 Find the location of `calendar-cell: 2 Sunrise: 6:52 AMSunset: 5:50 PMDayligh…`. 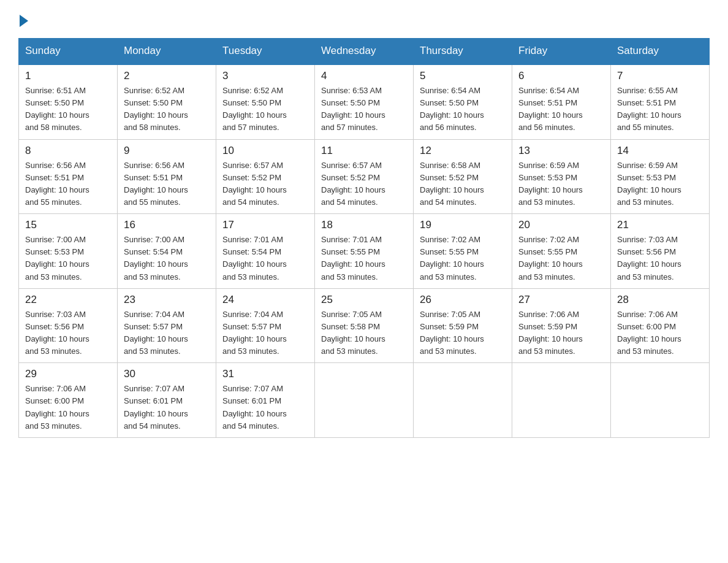

calendar-cell: 2 Sunrise: 6:52 AMSunset: 5:50 PMDayligh… is located at coordinates (167, 102).